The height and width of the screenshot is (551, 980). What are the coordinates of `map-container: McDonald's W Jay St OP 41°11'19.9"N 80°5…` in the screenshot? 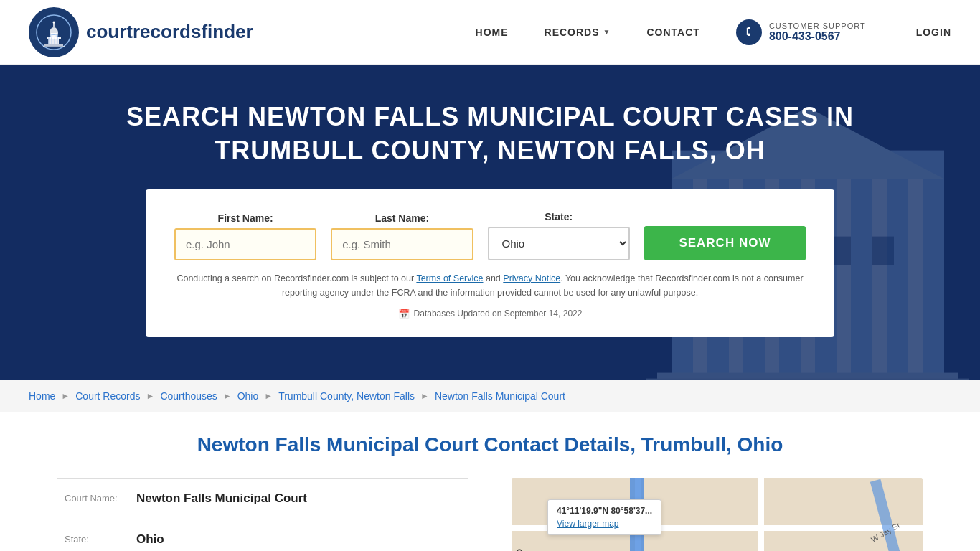 It's located at (717, 514).